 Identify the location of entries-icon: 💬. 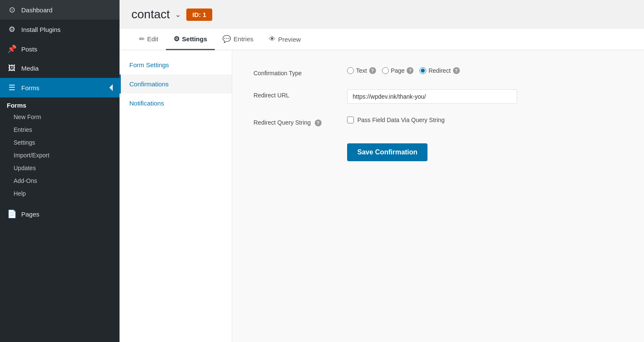
(227, 39).